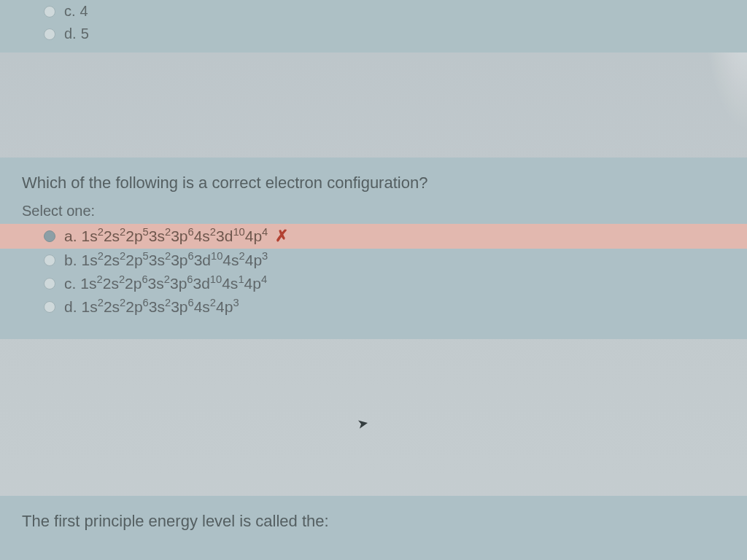 This screenshot has width=747, height=560. I want to click on electron-config: 1s22s22p63s23p64s24p3, so click(160, 307).